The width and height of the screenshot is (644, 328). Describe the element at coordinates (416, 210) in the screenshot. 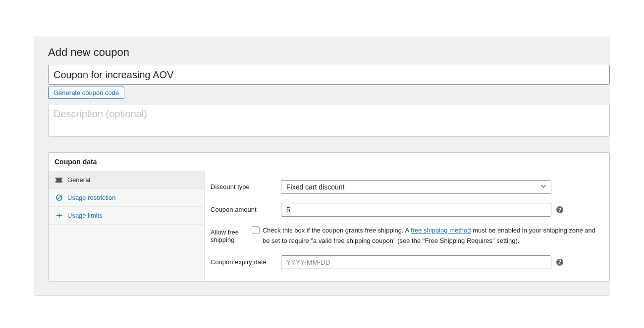

I see `coupon-amount-input` at that location.